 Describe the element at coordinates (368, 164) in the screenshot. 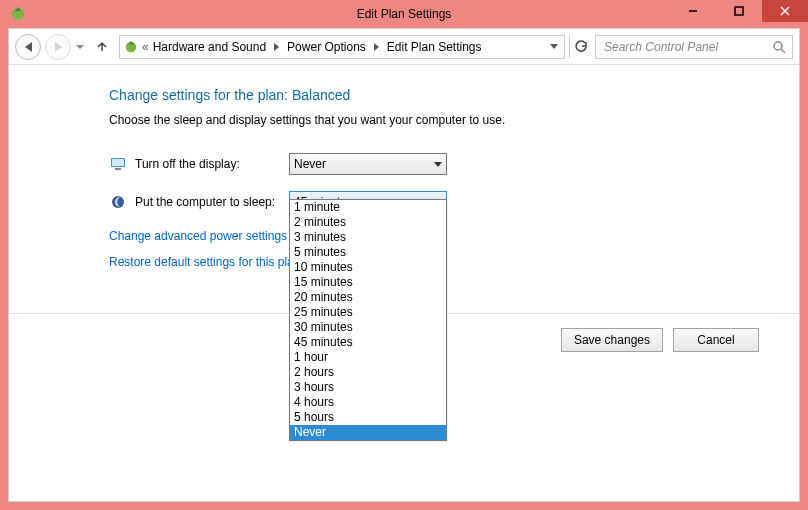

I see `display-off-combo: Never` at that location.